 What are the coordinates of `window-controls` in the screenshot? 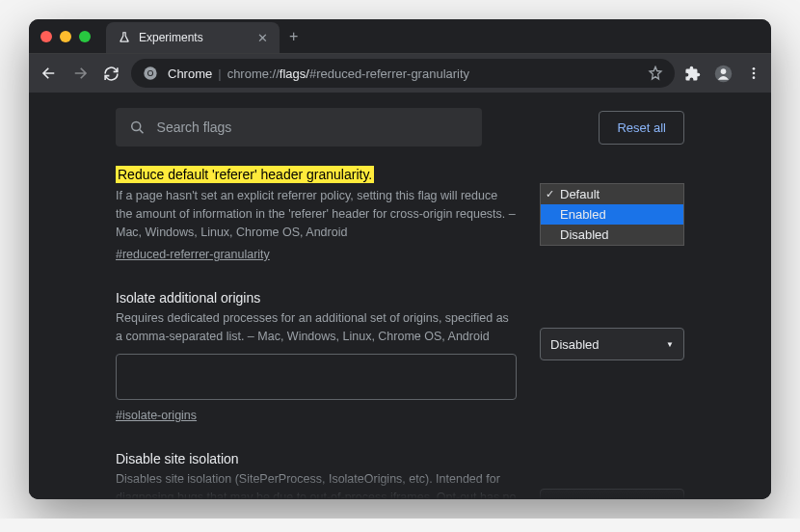 It's located at (66, 37).